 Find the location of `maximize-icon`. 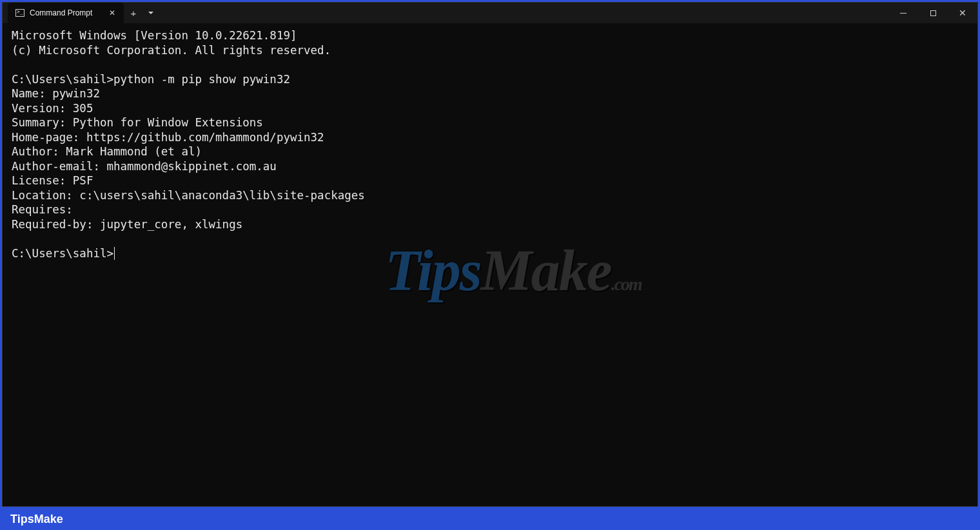

maximize-icon is located at coordinates (934, 13).